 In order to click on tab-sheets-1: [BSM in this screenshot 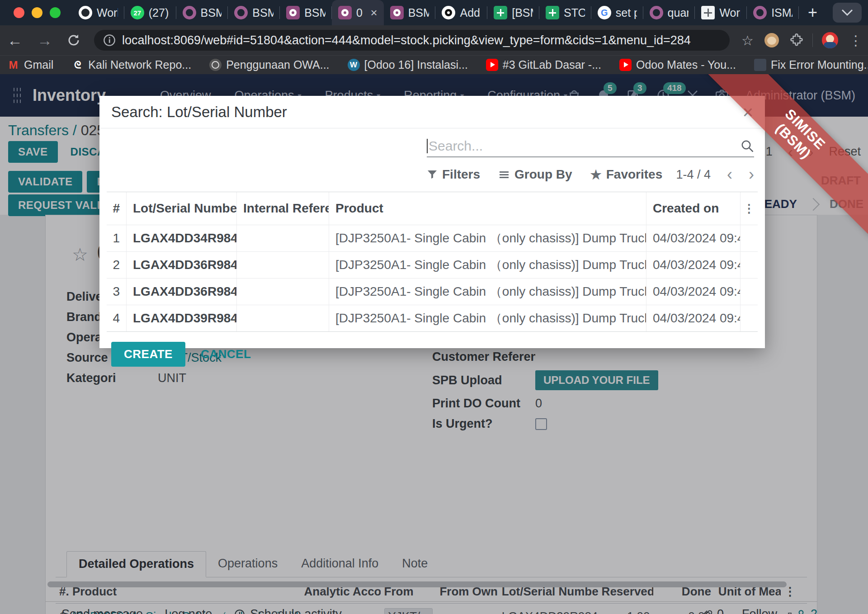, I will do `click(514, 13)`.